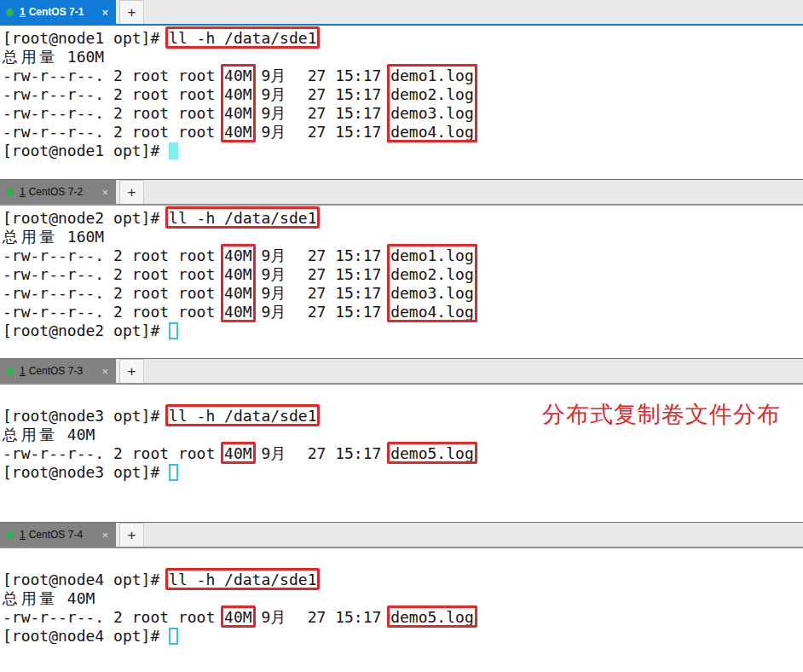  I want to click on tab-bar-3: 1CentOS 7-3 × +, so click(402, 372).